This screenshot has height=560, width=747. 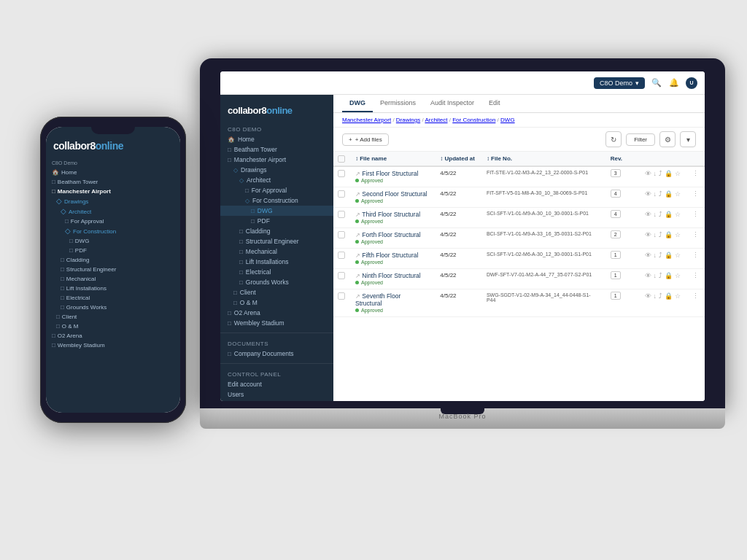 I want to click on phone-beatham: □ Beatham Tower, so click(x=113, y=182).